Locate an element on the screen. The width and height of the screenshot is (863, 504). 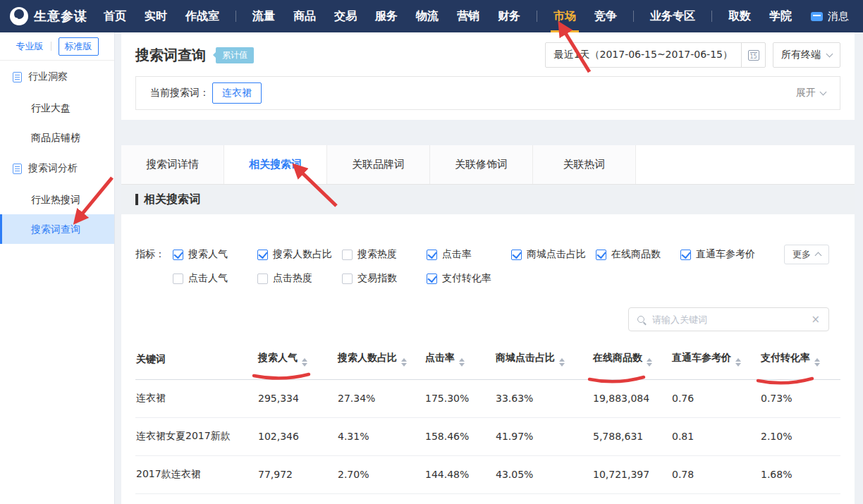
version-tab-standard: 标准版 is located at coordinates (79, 47).